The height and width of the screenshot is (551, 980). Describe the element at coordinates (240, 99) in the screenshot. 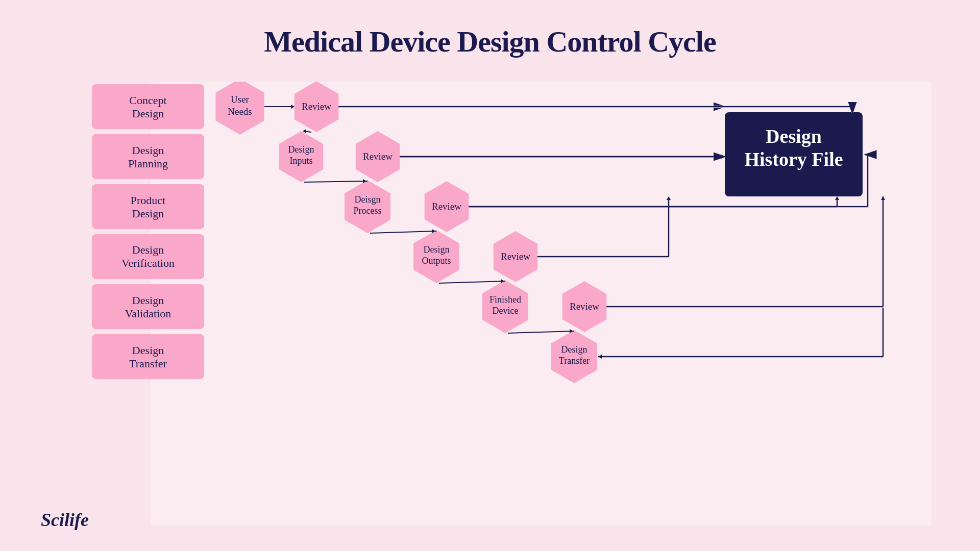

I see `svg-text: User` at that location.